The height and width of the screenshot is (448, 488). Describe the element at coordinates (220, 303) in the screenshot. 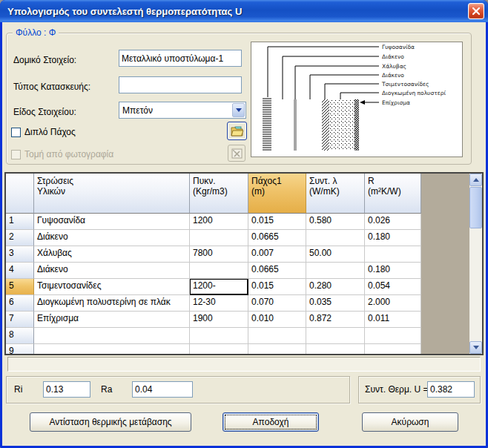

I see `table-cell: 12-30` at that location.